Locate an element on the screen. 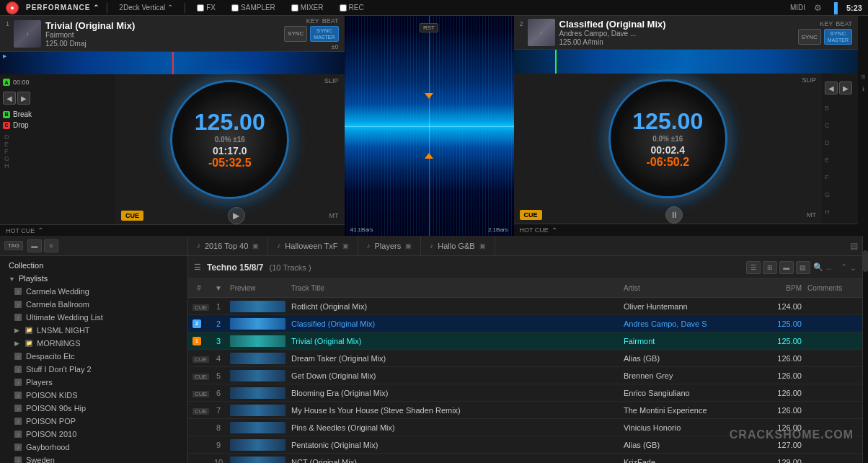 Image resolution: width=868 pixels, height=463 pixels. panel-icon-1: ⊞ is located at coordinates (864, 76).